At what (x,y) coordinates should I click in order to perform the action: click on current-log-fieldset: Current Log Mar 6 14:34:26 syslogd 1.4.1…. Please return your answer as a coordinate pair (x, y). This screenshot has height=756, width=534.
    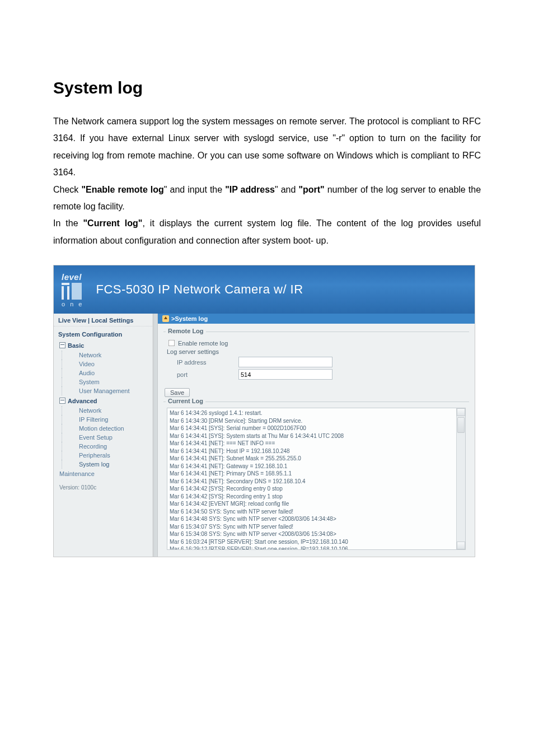
    Looking at the image, I should click on (316, 477).